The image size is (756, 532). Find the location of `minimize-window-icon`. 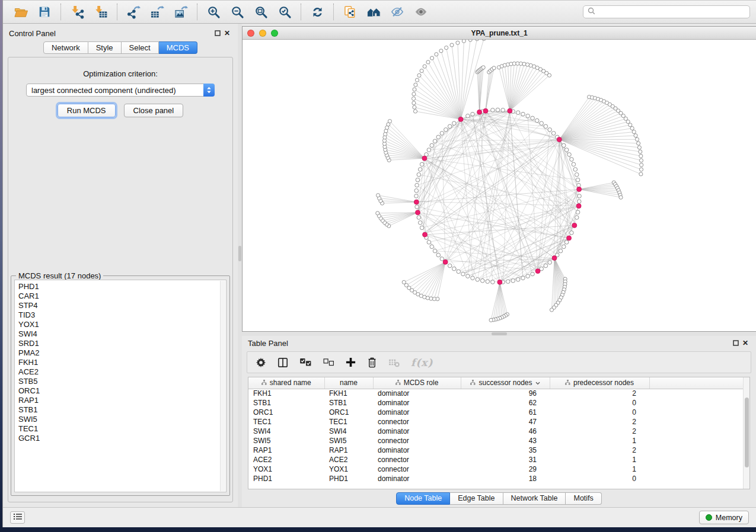

minimize-window-icon is located at coordinates (263, 33).